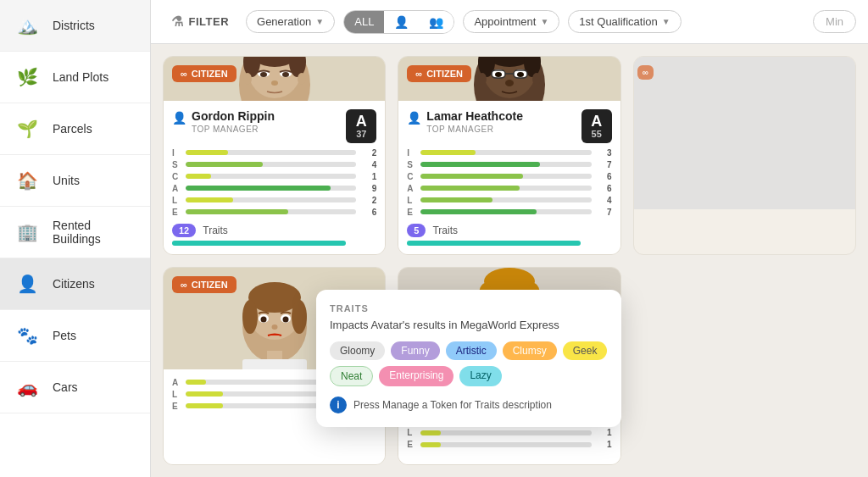 The height and width of the screenshot is (477, 868). Describe the element at coordinates (415, 351) in the screenshot. I see `trait-tag: Funny` at that location.